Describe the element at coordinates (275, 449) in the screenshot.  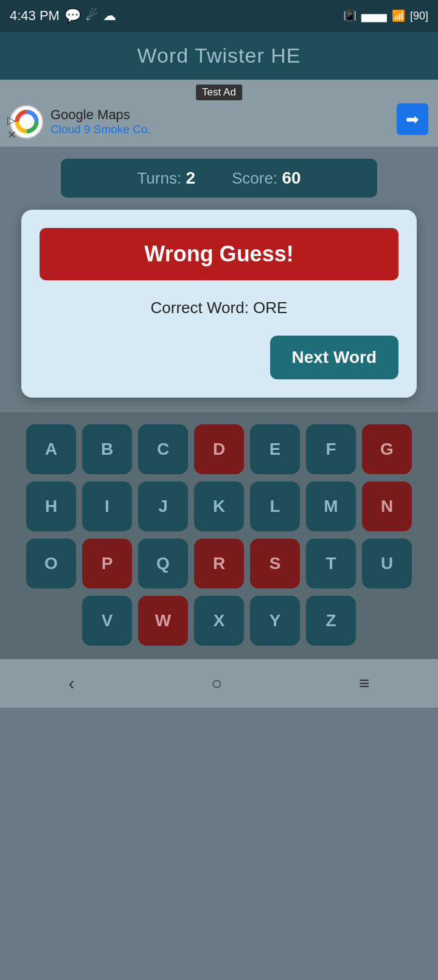
I see `key-e: E` at that location.